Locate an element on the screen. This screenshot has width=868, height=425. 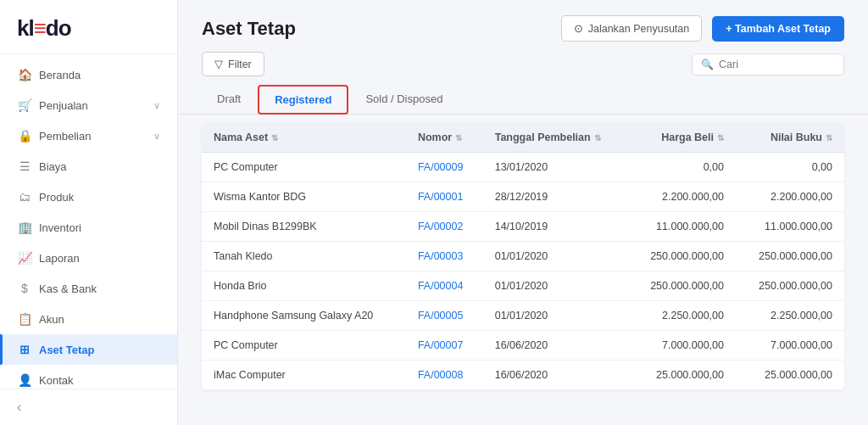
cell-nama: Honda Brio is located at coordinates (303, 287).